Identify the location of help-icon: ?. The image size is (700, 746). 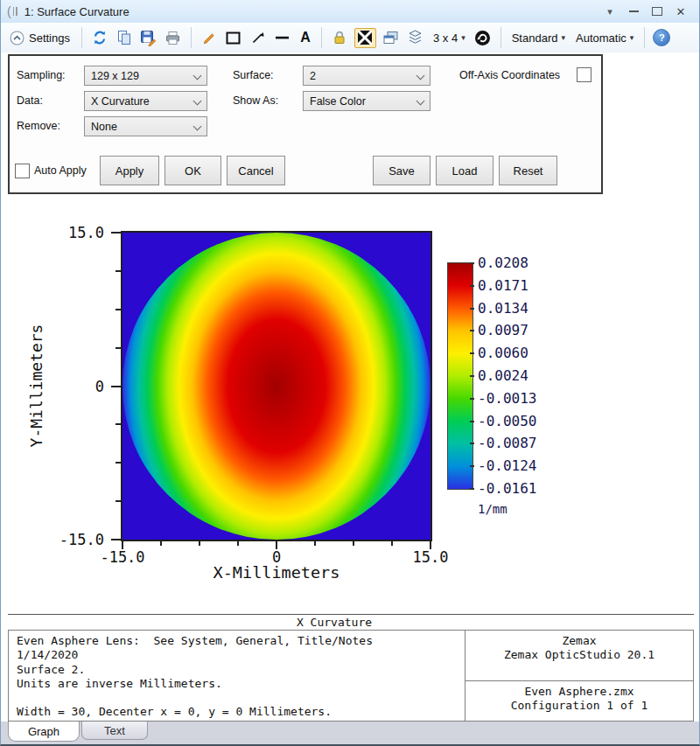
(662, 38).